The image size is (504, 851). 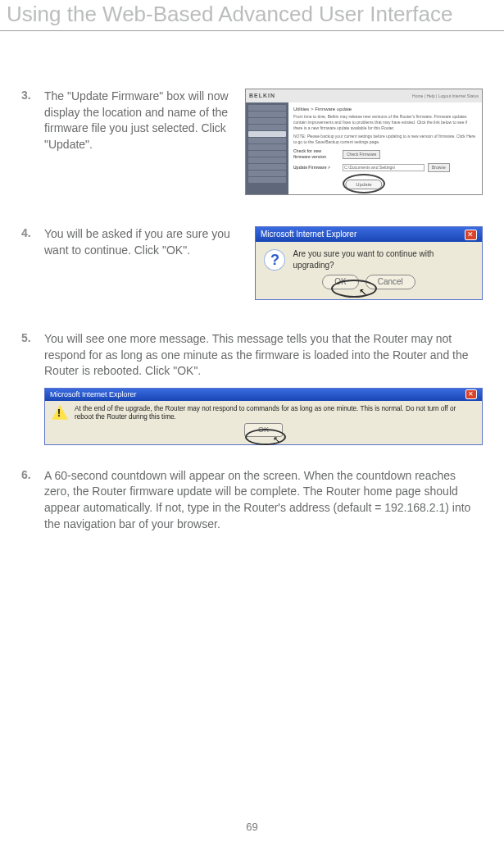 What do you see at coordinates (33, 263) in the screenshot?
I see `step-number: 4.` at bounding box center [33, 263].